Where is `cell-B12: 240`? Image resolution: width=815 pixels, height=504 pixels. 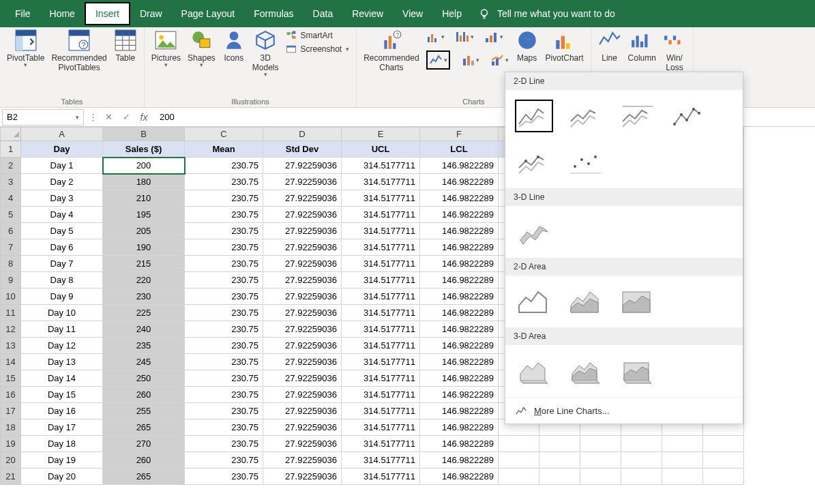 cell-B12: 240 is located at coordinates (144, 329).